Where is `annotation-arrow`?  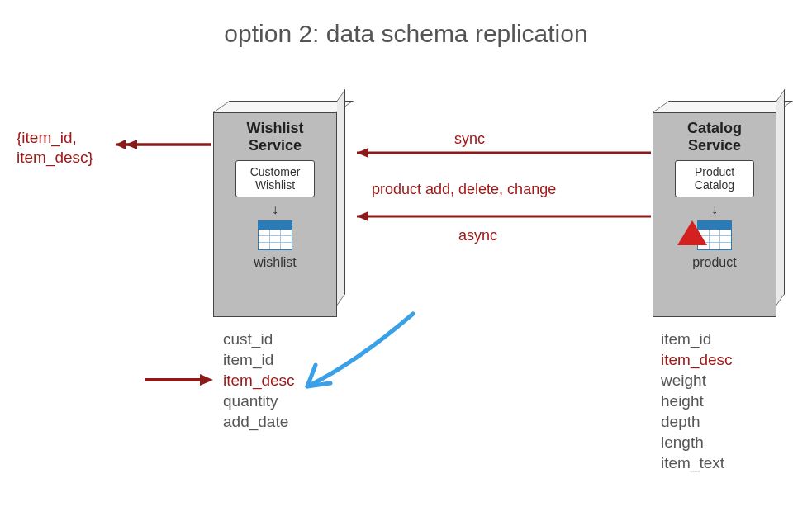
annotation-arrow is located at coordinates (360, 350).